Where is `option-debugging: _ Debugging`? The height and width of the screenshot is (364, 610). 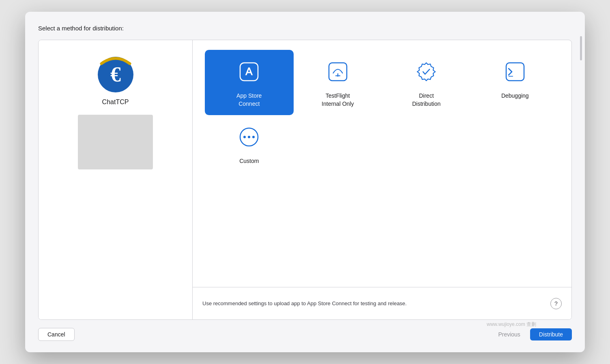 option-debugging: _ Debugging is located at coordinates (515, 83).